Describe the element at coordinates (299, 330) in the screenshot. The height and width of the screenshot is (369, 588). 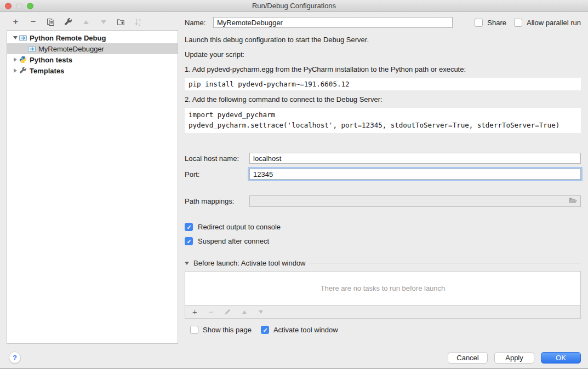
I see `activate-tool-window-option: Activate tool window` at that location.